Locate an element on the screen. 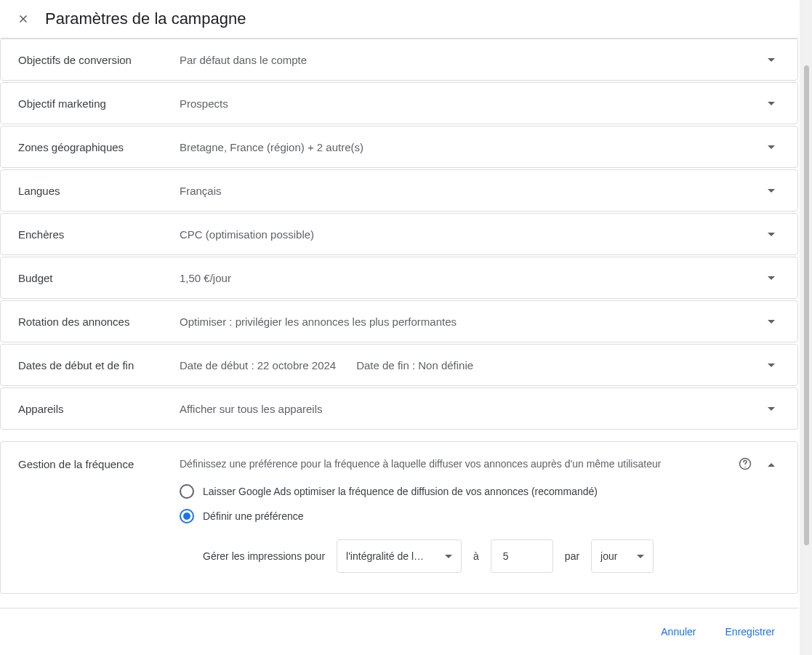 This screenshot has height=655, width=812. row-label: Budget is located at coordinates (99, 278).